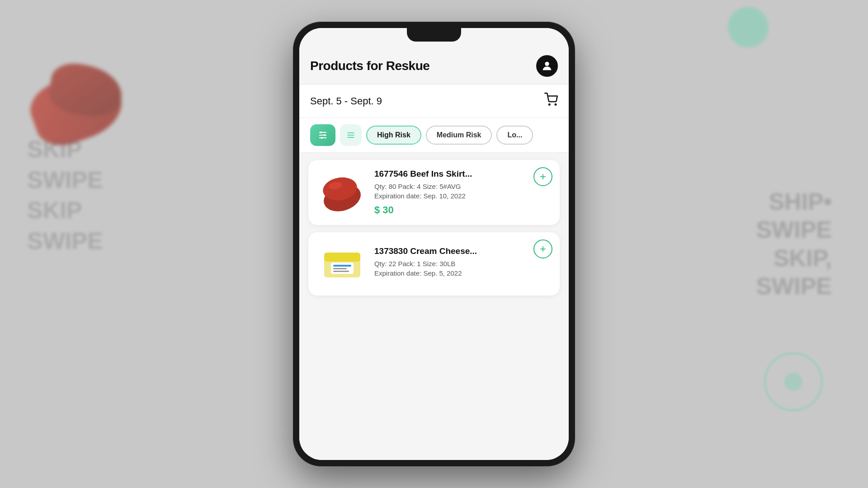  What do you see at coordinates (434, 264) in the screenshot?
I see `product-card: 1373830 Cream Cheese... Qty: 22 Pack` at bounding box center [434, 264].